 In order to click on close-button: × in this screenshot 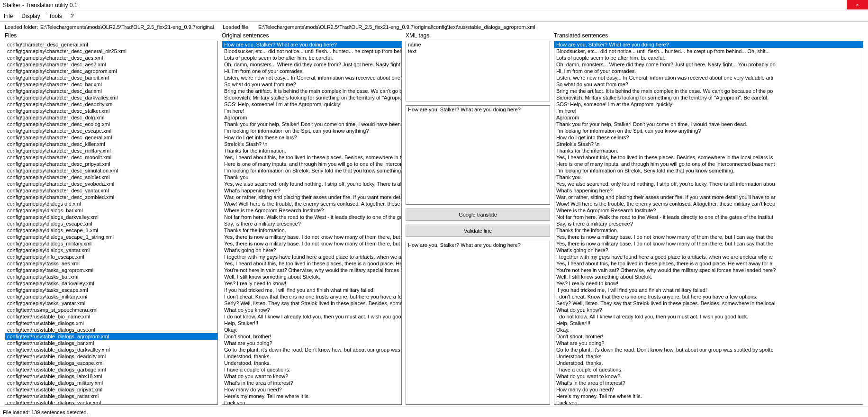, I will do `click(858, 5)`.